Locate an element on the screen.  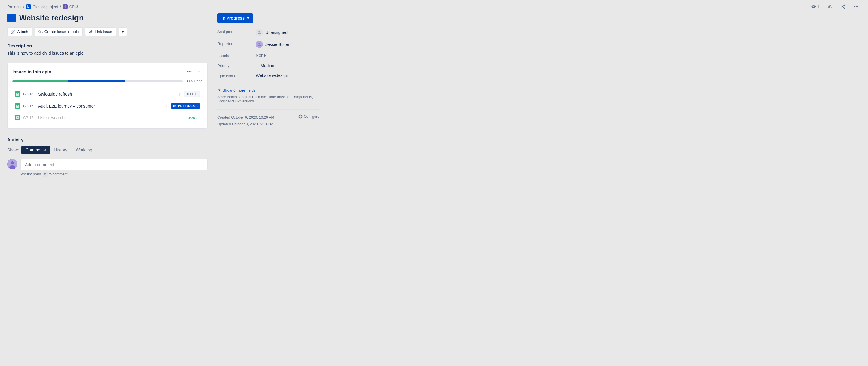
more-icon: ••• is located at coordinates (856, 7).